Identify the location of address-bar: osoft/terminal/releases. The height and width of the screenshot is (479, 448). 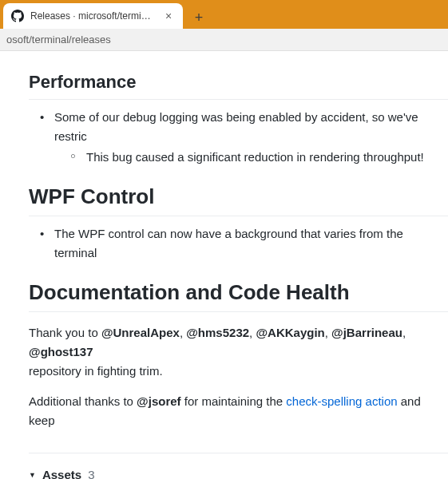
(224, 40).